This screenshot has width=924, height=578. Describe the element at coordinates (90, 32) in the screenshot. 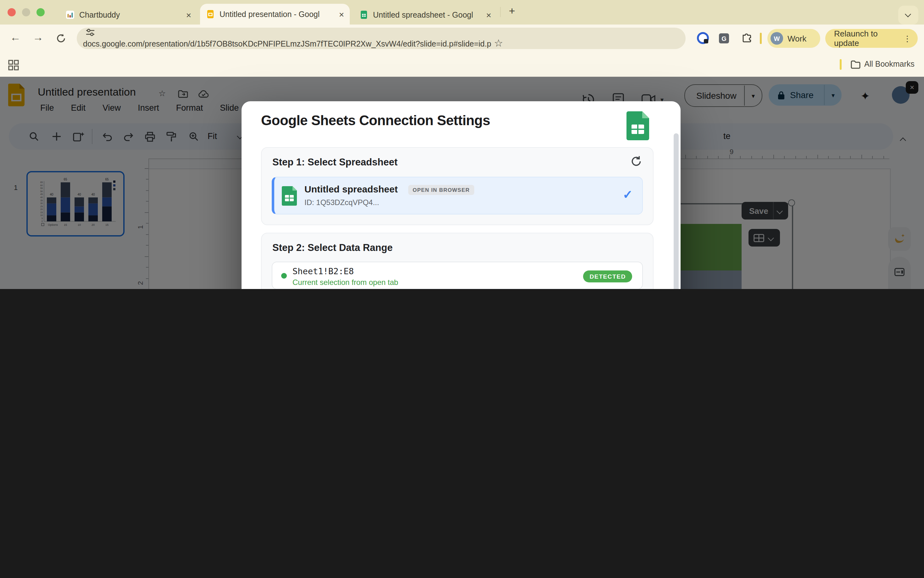

I see `site-settings-icon` at that location.